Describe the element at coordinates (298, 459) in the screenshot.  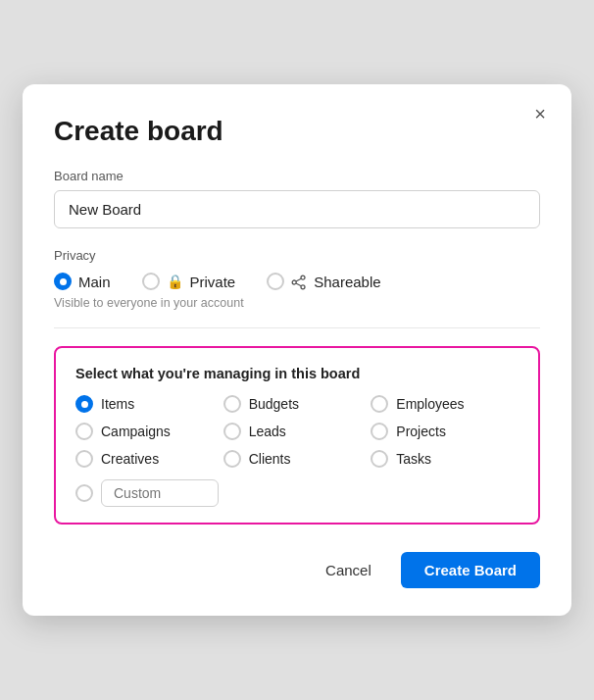
I see `manage-option-clients: Clients` at that location.